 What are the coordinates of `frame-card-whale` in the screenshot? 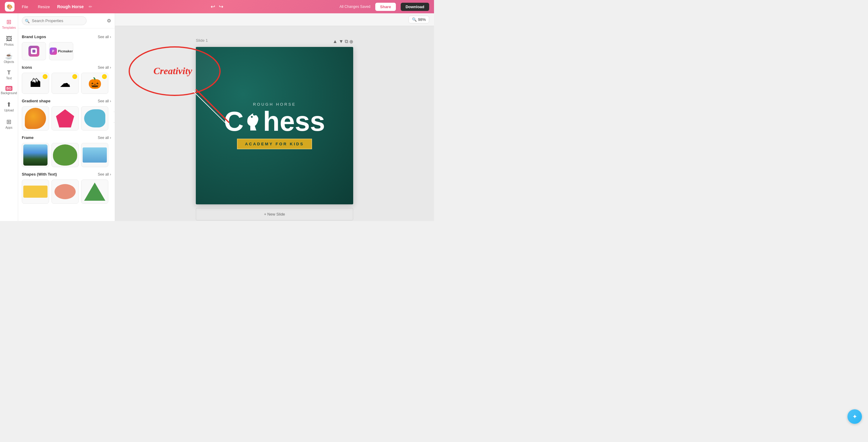 It's located at (95, 155).